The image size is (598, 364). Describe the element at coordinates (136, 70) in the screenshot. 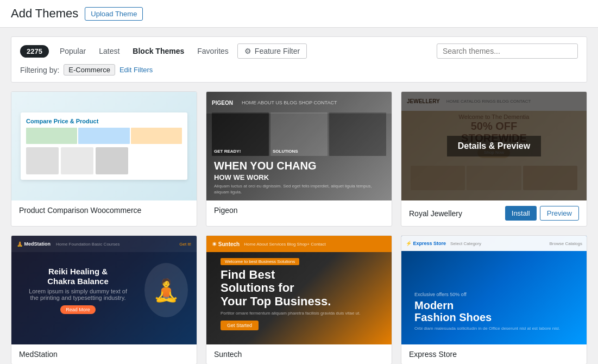

I see `edit-filters-link: Edit Filters` at that location.